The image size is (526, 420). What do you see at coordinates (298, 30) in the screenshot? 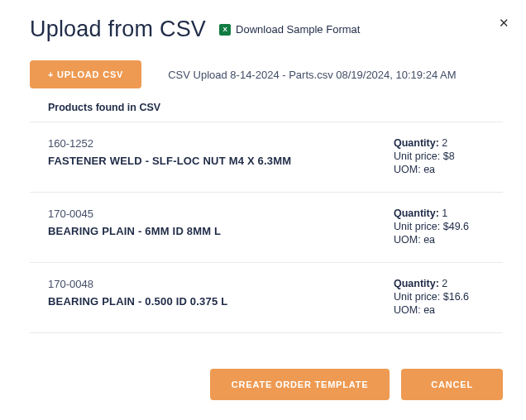
I see `download-sample-label: Download Sample Format` at bounding box center [298, 30].